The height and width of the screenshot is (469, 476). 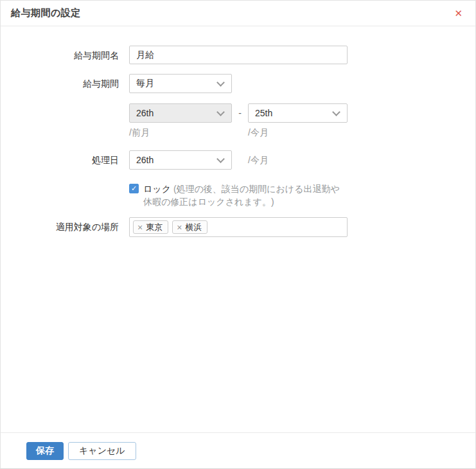 I want to click on location-tag: × 横浜, so click(x=190, y=227).